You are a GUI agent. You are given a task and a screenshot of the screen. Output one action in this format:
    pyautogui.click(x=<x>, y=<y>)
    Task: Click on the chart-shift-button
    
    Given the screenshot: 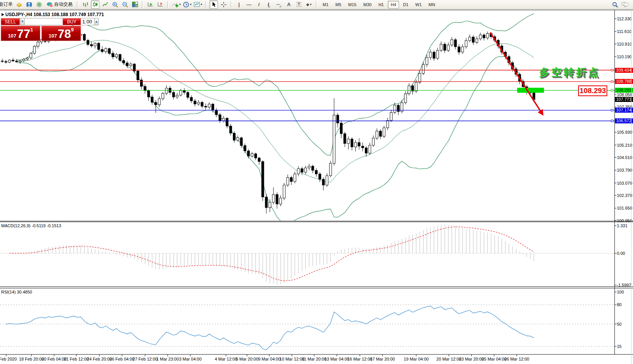 What is the action you would take?
    pyautogui.click(x=160, y=5)
    